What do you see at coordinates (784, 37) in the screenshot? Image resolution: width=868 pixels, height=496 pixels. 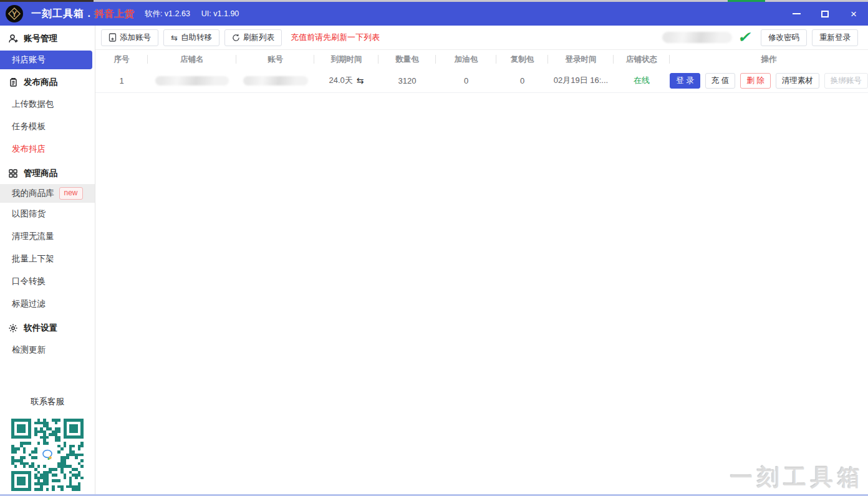 I see `change-password-button: 修改密码` at bounding box center [784, 37].